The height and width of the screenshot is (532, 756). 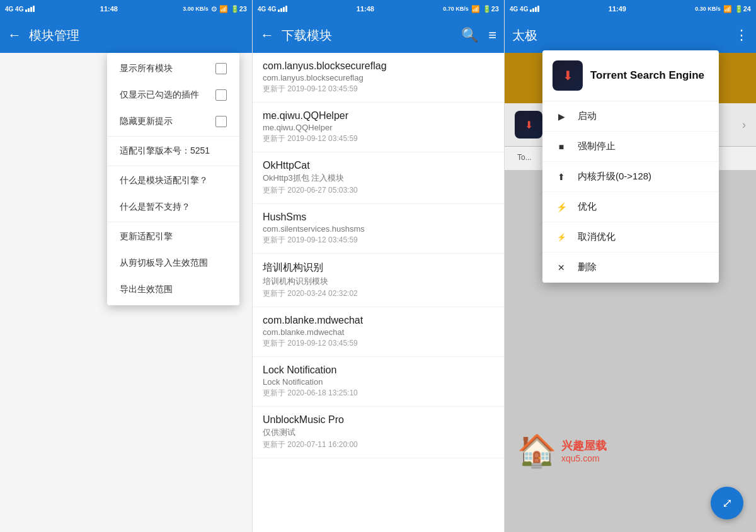 What do you see at coordinates (378, 229) in the screenshot?
I see `module-subtitle-3: com.silentservices.hushsms` at bounding box center [378, 229].